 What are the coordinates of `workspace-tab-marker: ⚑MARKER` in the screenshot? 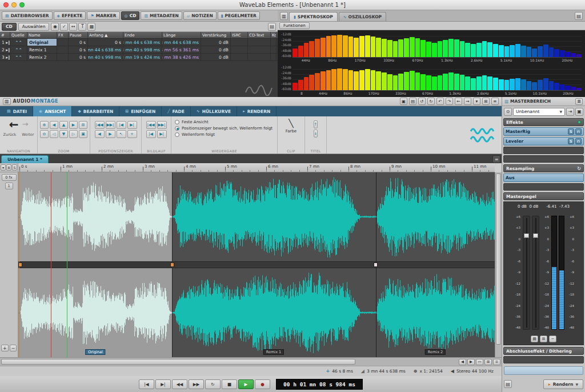 It's located at (103, 16).